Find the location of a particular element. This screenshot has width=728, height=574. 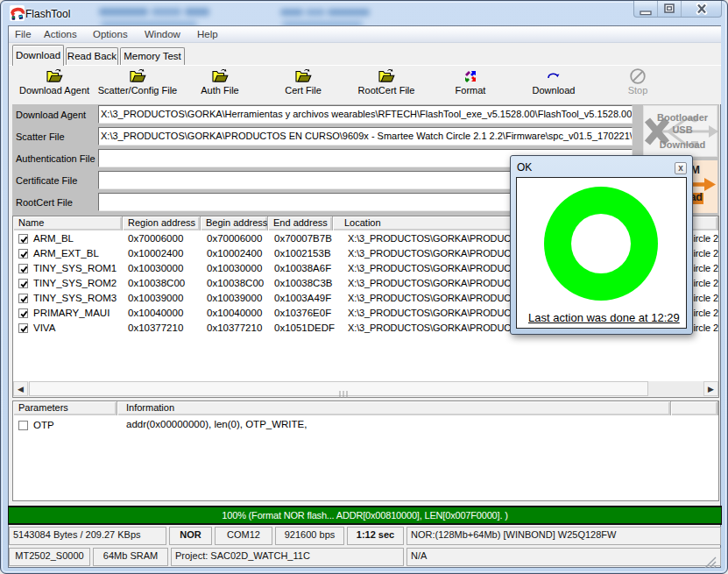

svg-text: USB is located at coordinates (682, 130).